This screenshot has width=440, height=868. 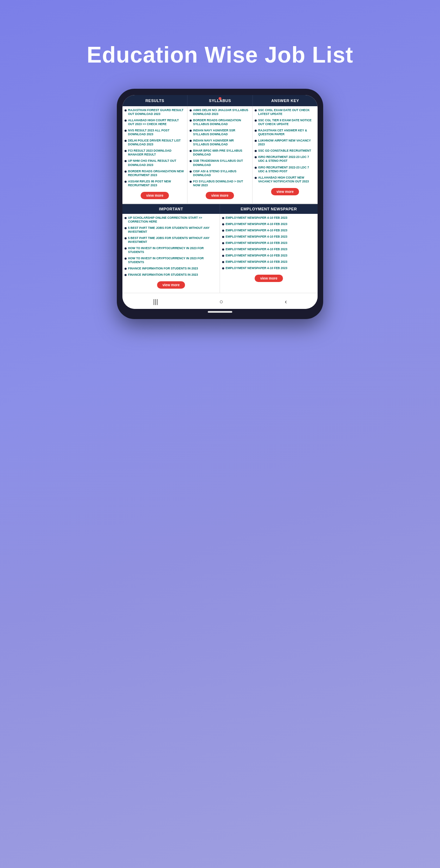 What do you see at coordinates (163, 268) in the screenshot?
I see `important-link-6: FINANCE INFORMATION FOR STUDENTS IN 2023` at bounding box center [163, 268].